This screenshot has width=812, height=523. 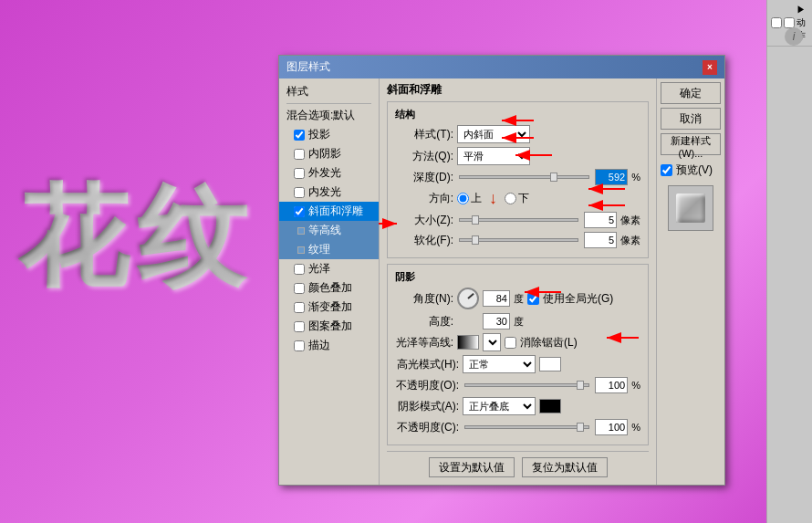 What do you see at coordinates (518, 364) in the screenshot?
I see `highlight-mode-row: 高光模式(H): 正常` at bounding box center [518, 364].